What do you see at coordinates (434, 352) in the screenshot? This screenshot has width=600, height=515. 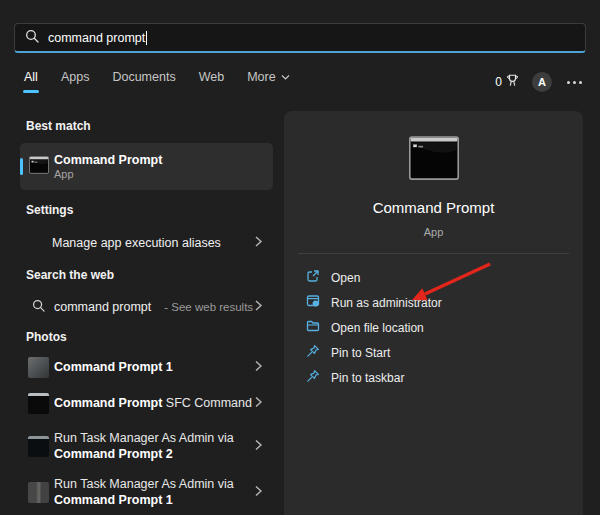 I see `pin-to-start-action: Pin to Start` at bounding box center [434, 352].